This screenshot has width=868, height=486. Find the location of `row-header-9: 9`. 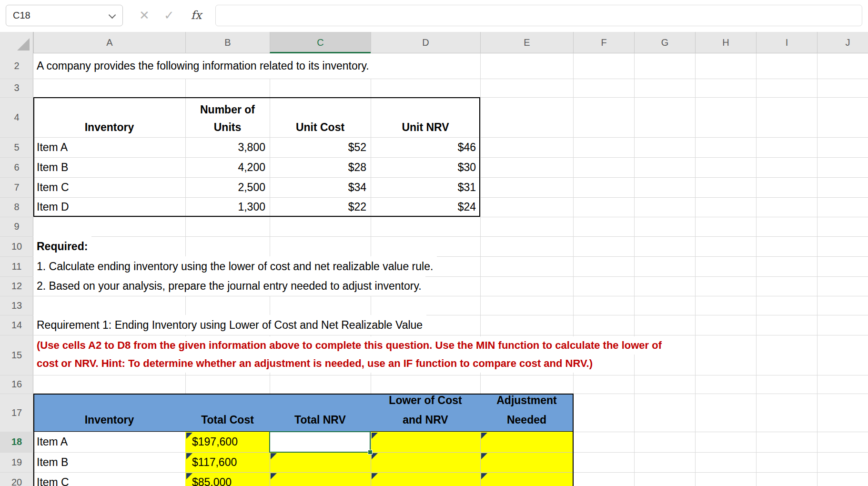

row-header-9: 9 is located at coordinates (17, 227).